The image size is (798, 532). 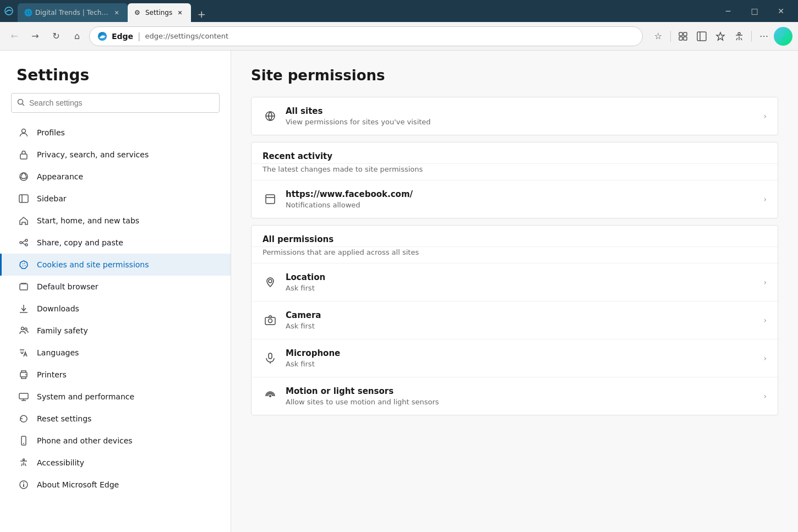 What do you see at coordinates (201, 14) in the screenshot?
I see `new-tab-button: +` at bounding box center [201, 14].